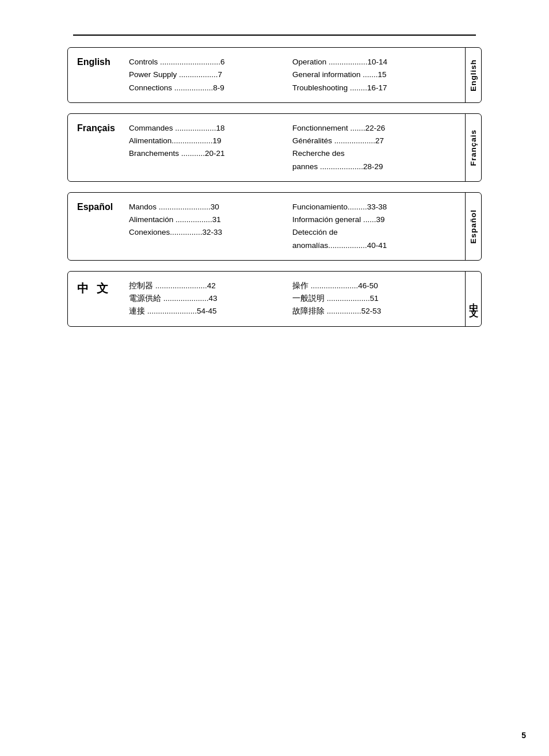  What do you see at coordinates (374, 220) in the screenshot?
I see `toc-item: Información general ......39` at bounding box center [374, 220].